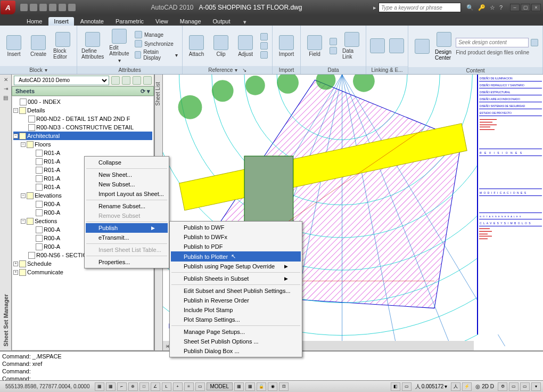  What do you see at coordinates (352, 46) in the screenshot?
I see `data-link-button: Data Link` at bounding box center [352, 46].